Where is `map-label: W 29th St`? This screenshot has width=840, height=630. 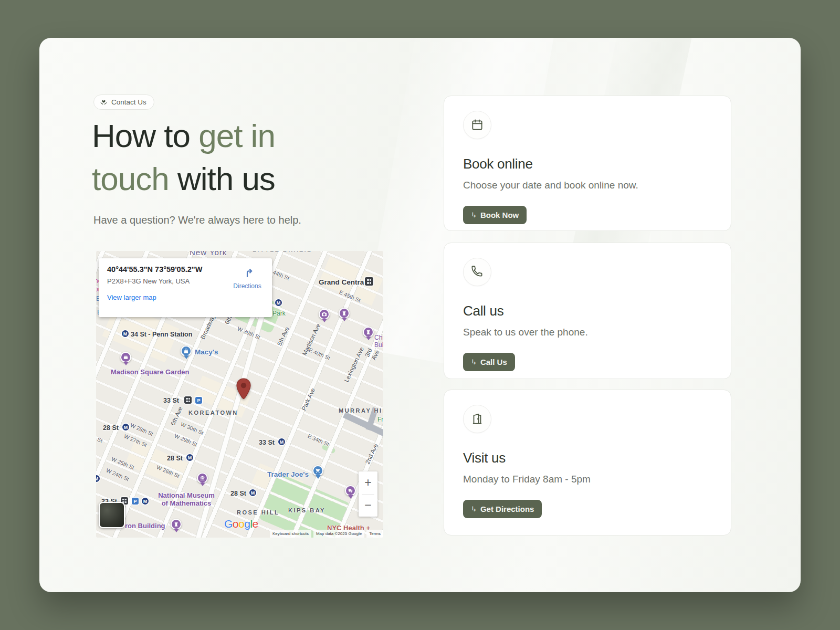
map-label: W 29th St is located at coordinates (186, 440).